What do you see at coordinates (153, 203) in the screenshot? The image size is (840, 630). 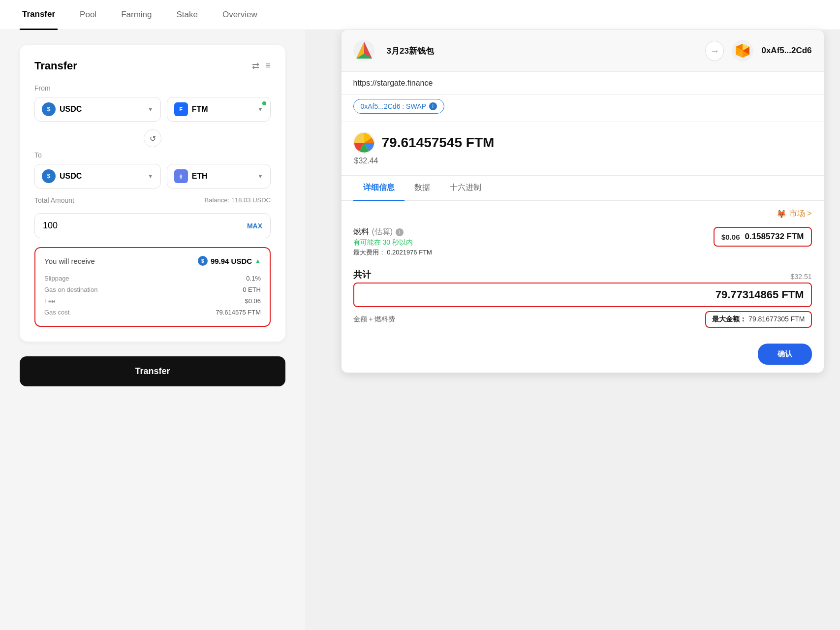 I see `amount-header: Total Amount Balance: 118.03 USDC` at bounding box center [153, 203].